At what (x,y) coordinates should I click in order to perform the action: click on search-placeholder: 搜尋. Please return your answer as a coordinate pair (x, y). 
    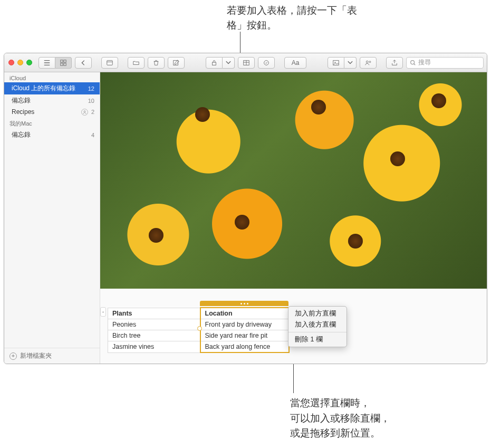
    Looking at the image, I should click on (425, 62).